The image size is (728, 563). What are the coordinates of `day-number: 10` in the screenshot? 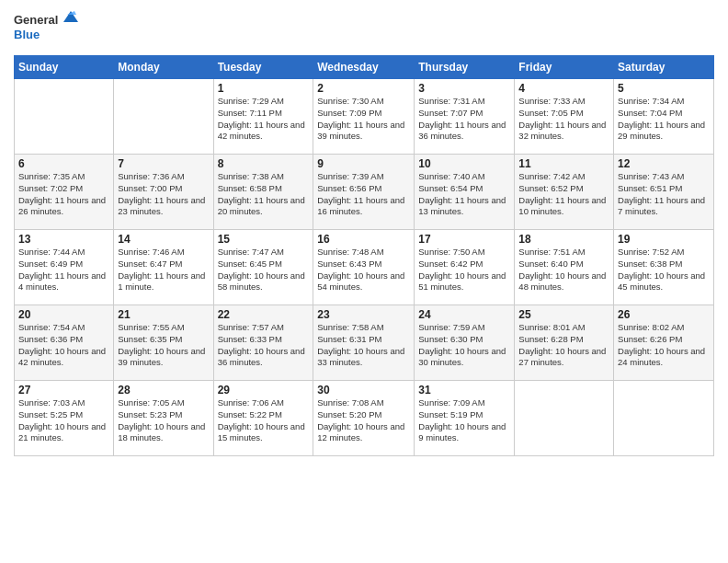 It's located at (464, 164).